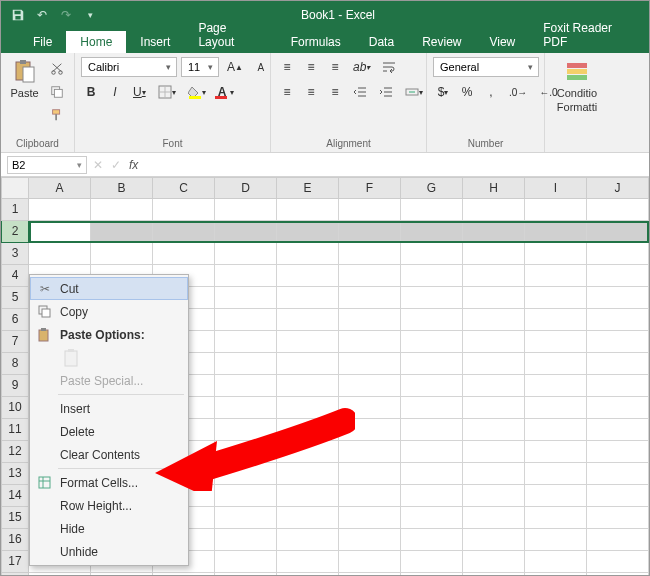 The height and width of the screenshot is (576, 650). I want to click on ctx-hide: Hide, so click(109, 528).